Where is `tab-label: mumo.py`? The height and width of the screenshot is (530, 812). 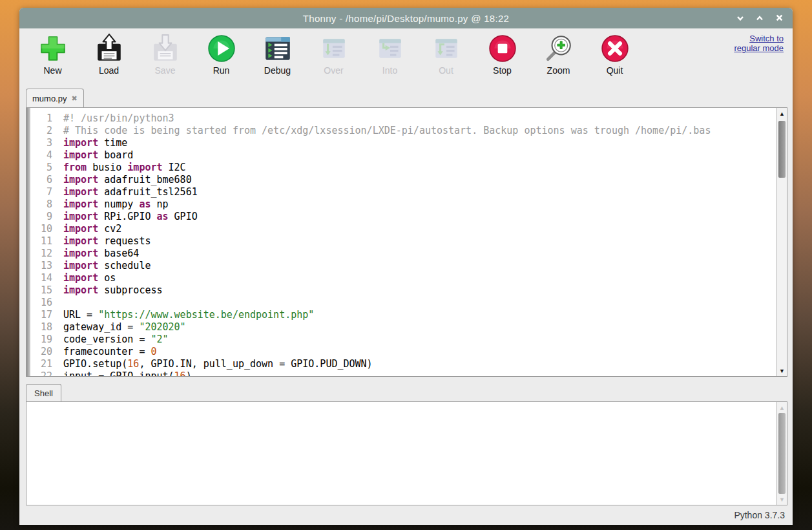
tab-label: mumo.py is located at coordinates (49, 98).